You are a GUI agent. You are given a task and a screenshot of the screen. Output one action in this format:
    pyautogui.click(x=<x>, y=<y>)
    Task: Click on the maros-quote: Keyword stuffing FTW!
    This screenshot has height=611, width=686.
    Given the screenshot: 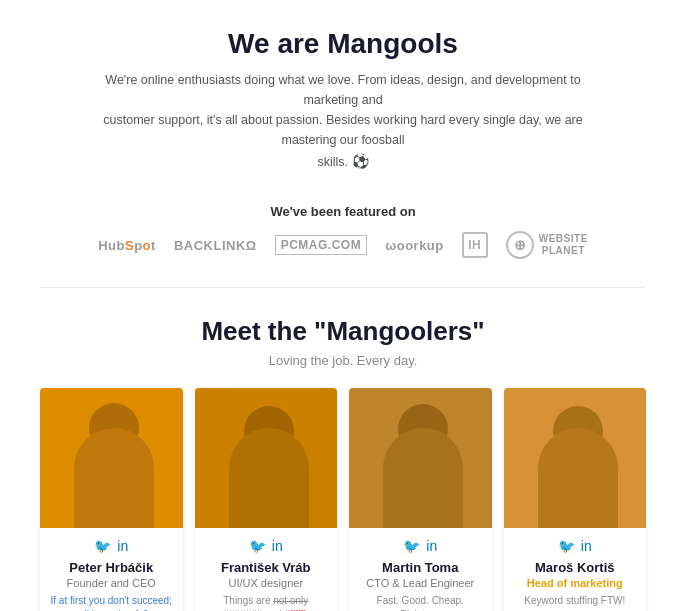 What is the action you would take?
    pyautogui.click(x=576, y=601)
    